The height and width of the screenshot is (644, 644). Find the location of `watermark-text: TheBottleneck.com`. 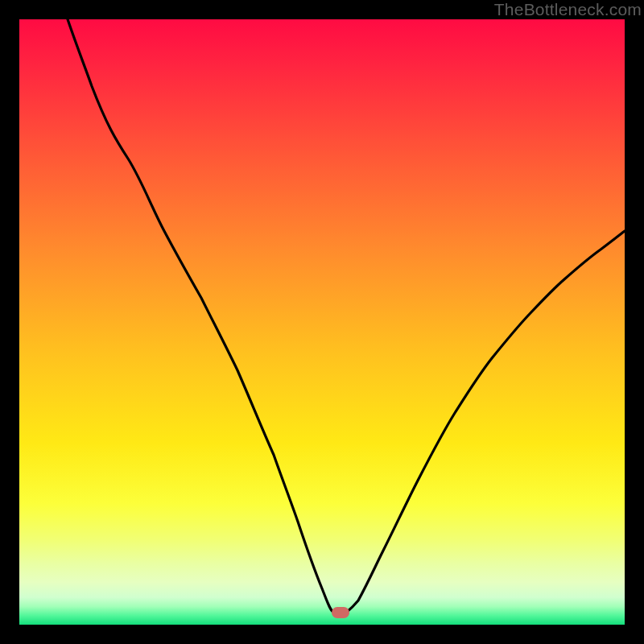

watermark-text: TheBottleneck.com is located at coordinates (568, 10).